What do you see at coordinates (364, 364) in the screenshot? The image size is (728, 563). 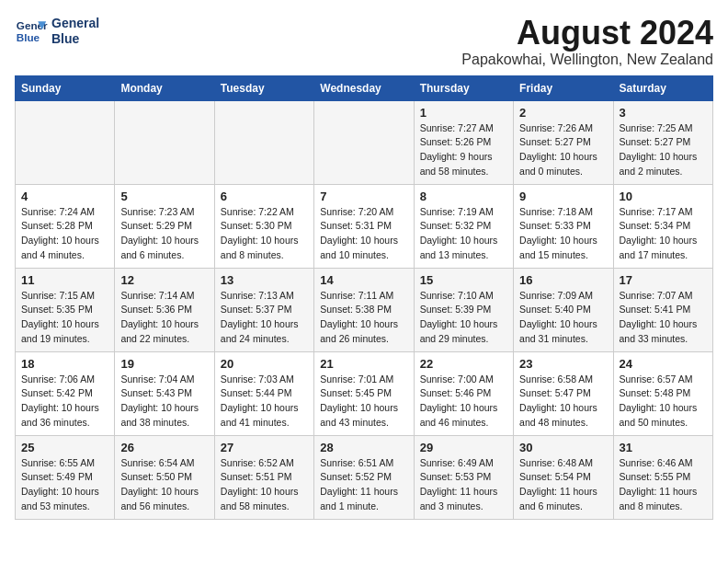 I see `day-number: 21` at bounding box center [364, 364].